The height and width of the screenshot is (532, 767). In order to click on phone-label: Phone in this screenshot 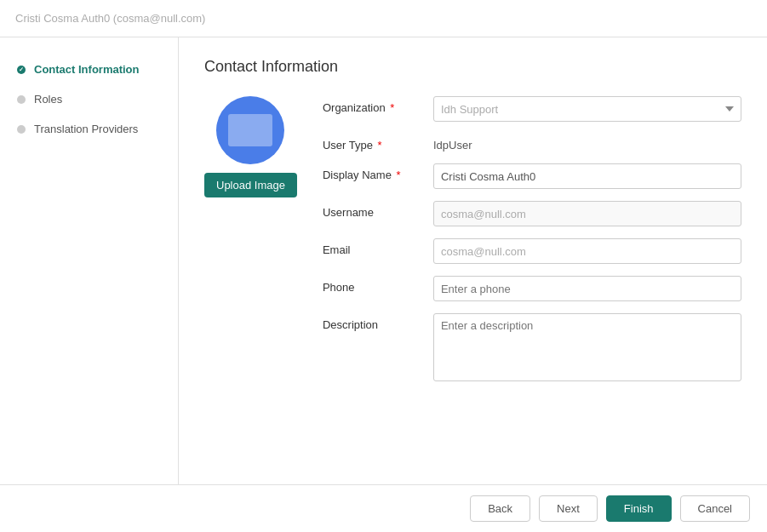, I will do `click(378, 284)`.